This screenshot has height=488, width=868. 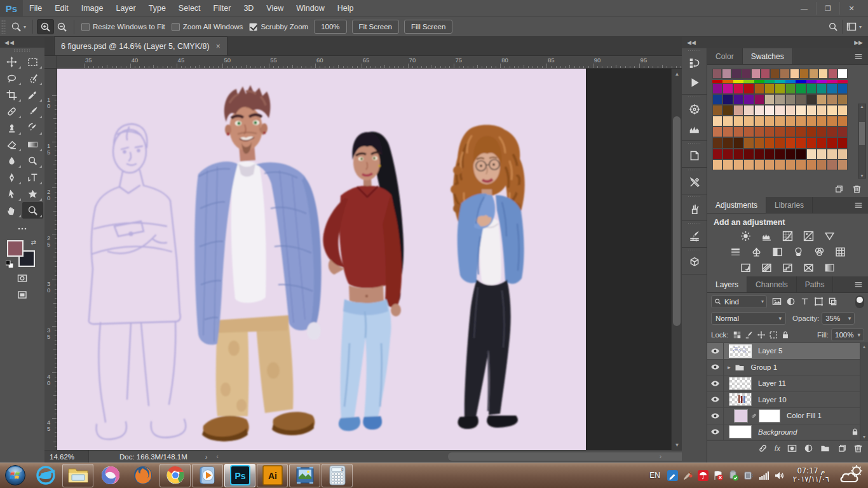 What do you see at coordinates (740, 384) in the screenshot?
I see `layer-thumbnail` at bounding box center [740, 384].